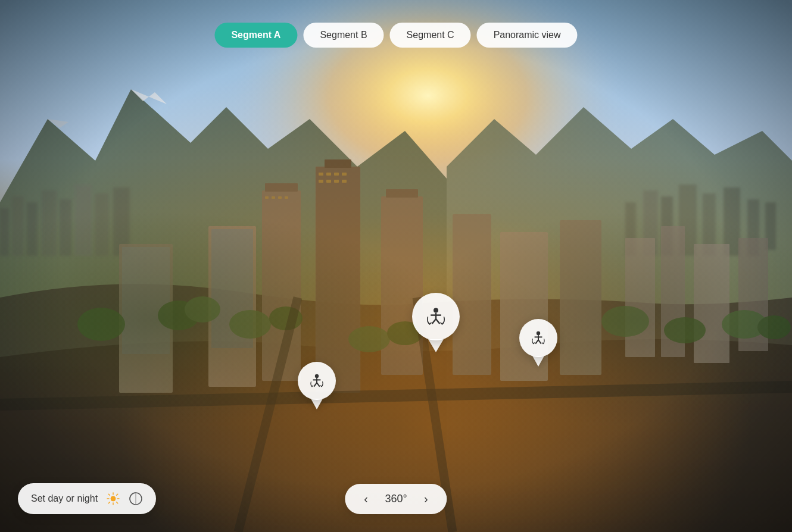 The image size is (792, 532). I want to click on degrees-prev-button: ‹, so click(366, 499).